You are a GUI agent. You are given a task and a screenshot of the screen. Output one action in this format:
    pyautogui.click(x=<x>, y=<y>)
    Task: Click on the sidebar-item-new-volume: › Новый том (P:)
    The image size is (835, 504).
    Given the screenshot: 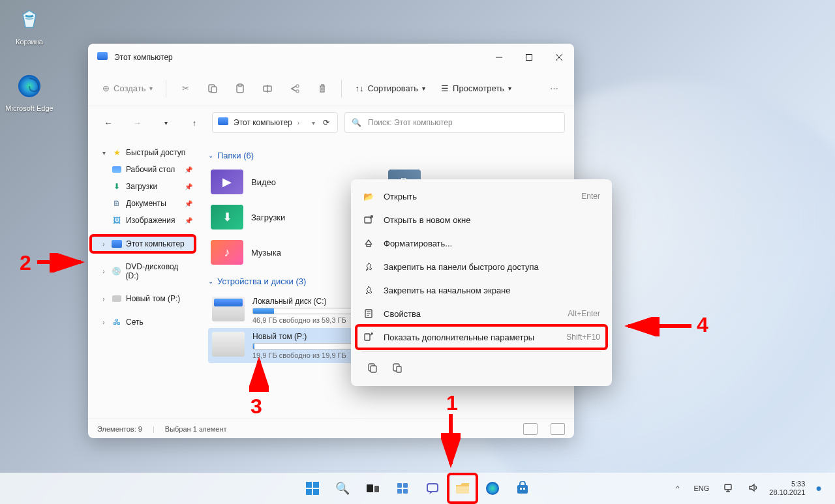 What is the action you would take?
    pyautogui.click(x=143, y=299)
    